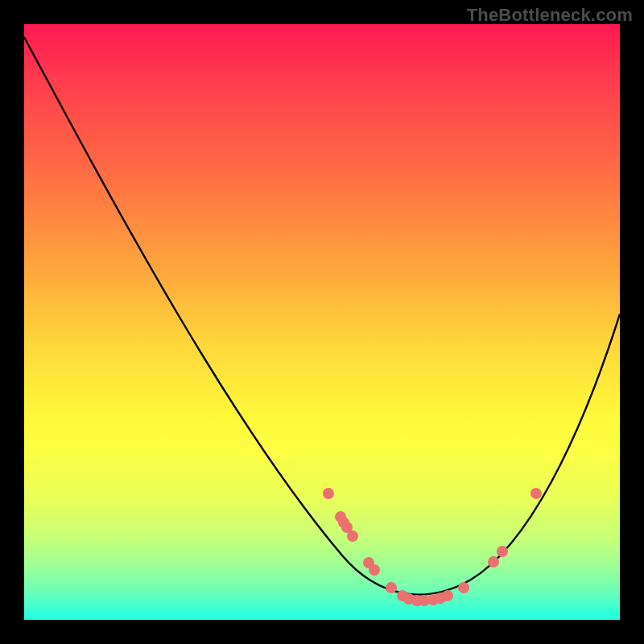 This screenshot has width=644, height=644. What do you see at coordinates (550, 15) in the screenshot?
I see `watermark-text: TheBottleneck.com` at bounding box center [550, 15].